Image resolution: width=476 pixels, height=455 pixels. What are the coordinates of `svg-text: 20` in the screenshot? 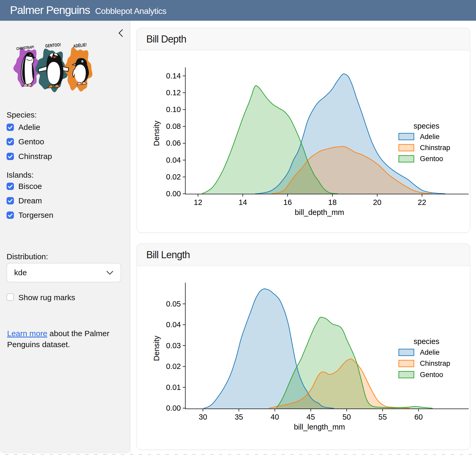 It's located at (377, 202).